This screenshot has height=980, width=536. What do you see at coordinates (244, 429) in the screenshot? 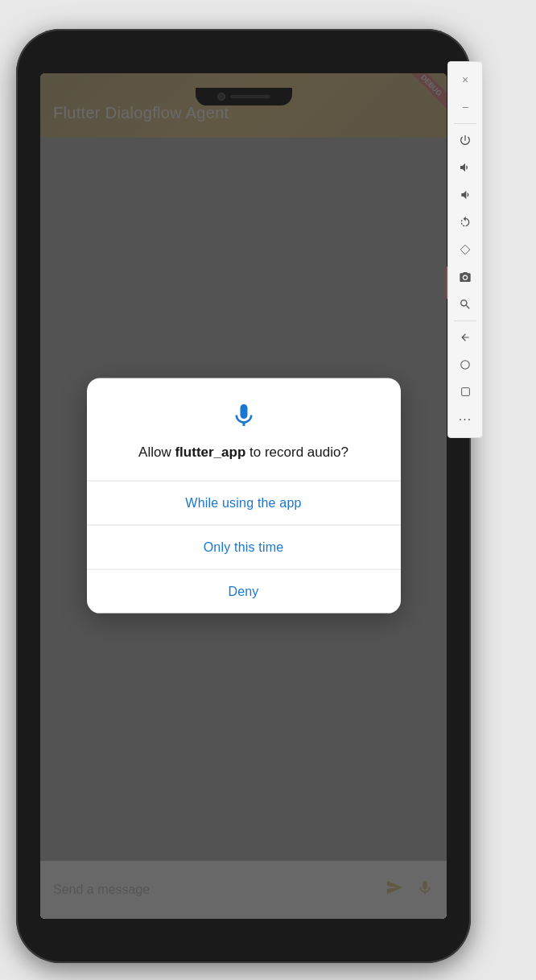
I see `dialog-content: Allow flutter_app to record audio?` at bounding box center [244, 429].